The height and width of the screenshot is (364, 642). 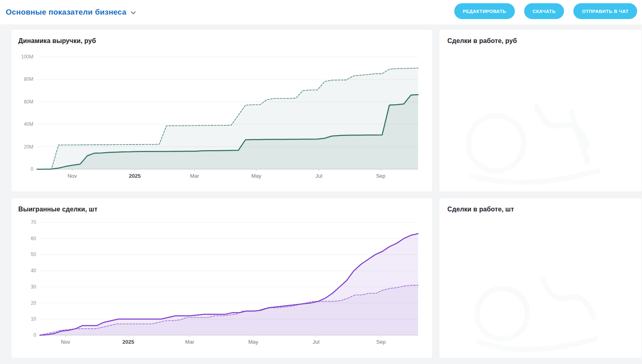 What do you see at coordinates (28, 79) in the screenshot?
I see `svg-text: 80M` at bounding box center [28, 79].